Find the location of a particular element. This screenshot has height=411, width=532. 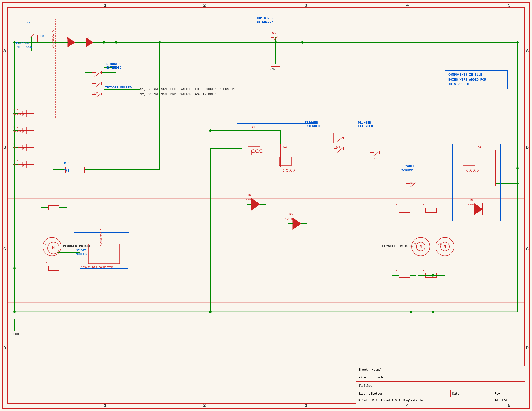

s1-label: S1 is located at coordinates (96, 76).